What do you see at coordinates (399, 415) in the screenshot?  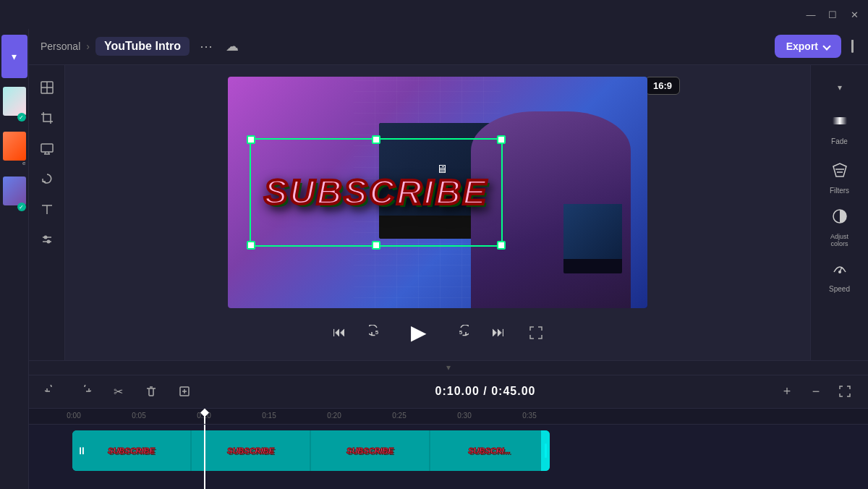 I see `ruler-mark-5: 0:25` at bounding box center [399, 415].